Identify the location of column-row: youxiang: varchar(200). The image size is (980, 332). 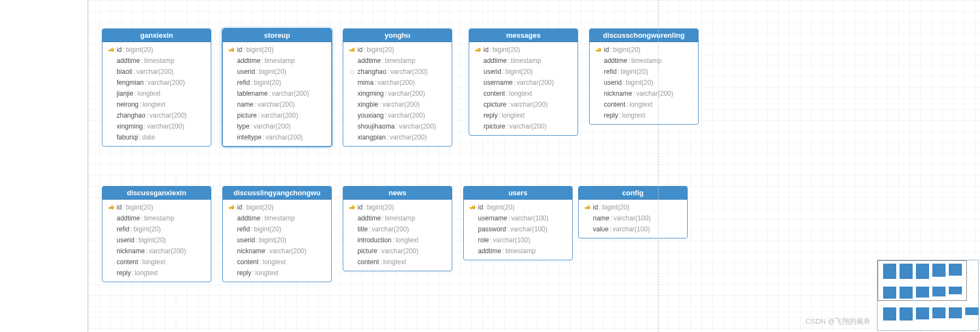
(397, 115).